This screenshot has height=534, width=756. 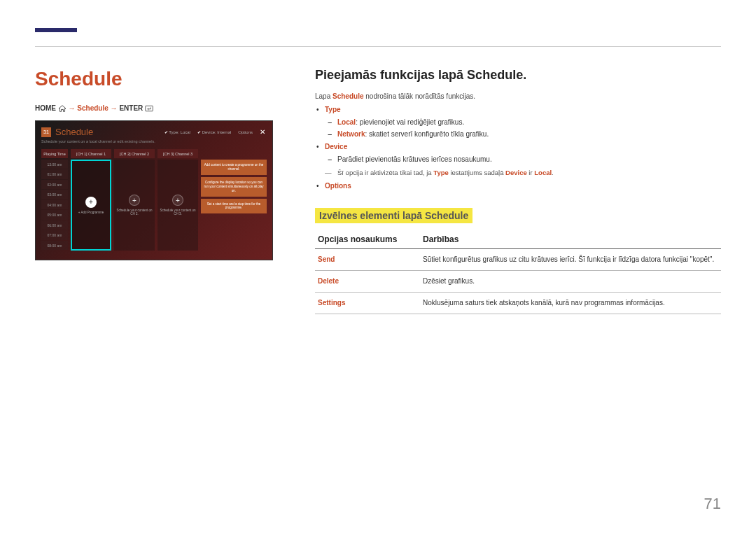 I want to click on header-accent-bar, so click(x=56, y=30).